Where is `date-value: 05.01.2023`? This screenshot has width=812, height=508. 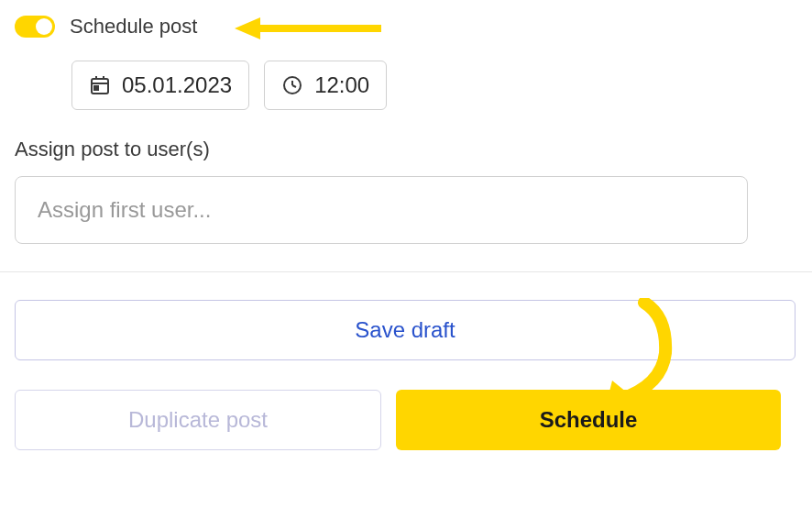
date-value: 05.01.2023 is located at coordinates (177, 85).